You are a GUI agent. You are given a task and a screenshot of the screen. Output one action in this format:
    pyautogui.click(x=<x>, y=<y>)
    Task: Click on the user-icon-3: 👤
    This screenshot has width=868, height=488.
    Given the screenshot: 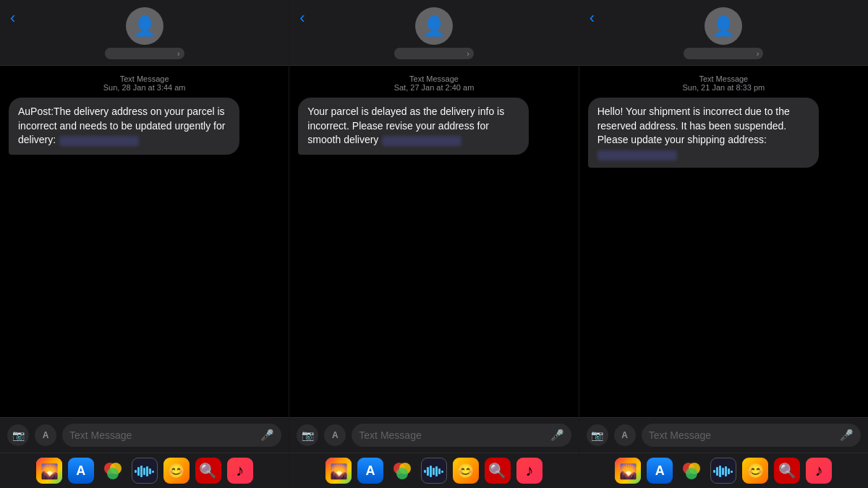 What is the action you would take?
    pyautogui.click(x=723, y=26)
    